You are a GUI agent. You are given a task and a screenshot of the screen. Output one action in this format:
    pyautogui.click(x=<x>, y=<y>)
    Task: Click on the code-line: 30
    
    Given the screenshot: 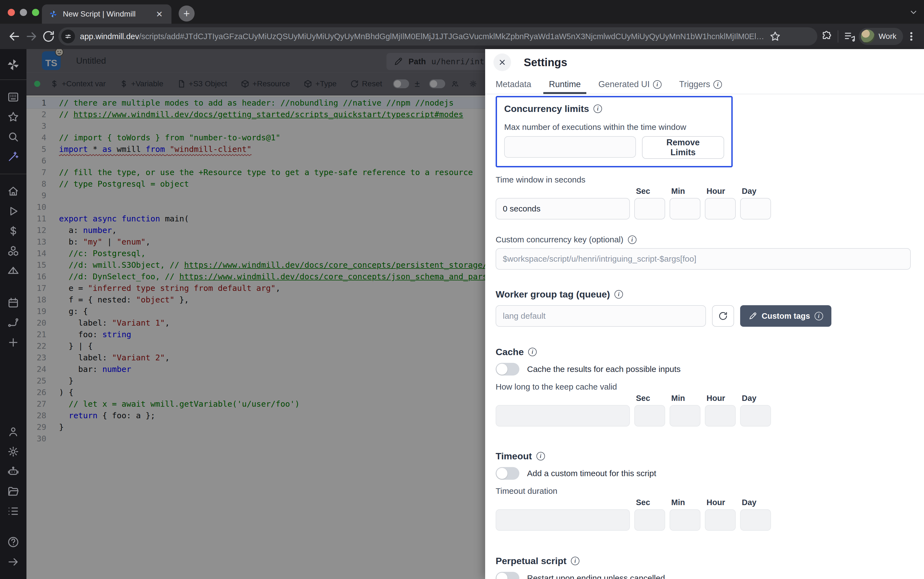 What is the action you would take?
    pyautogui.click(x=256, y=439)
    